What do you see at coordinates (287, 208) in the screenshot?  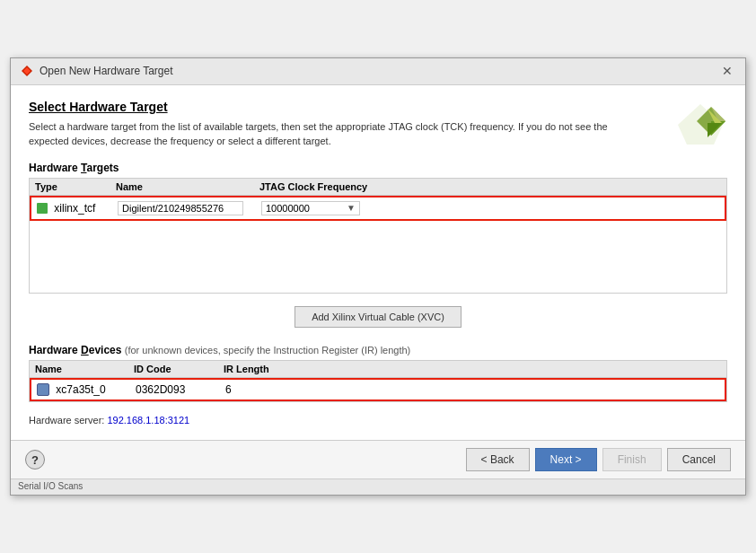 I see `jtag-freq-value: 10000000` at bounding box center [287, 208].